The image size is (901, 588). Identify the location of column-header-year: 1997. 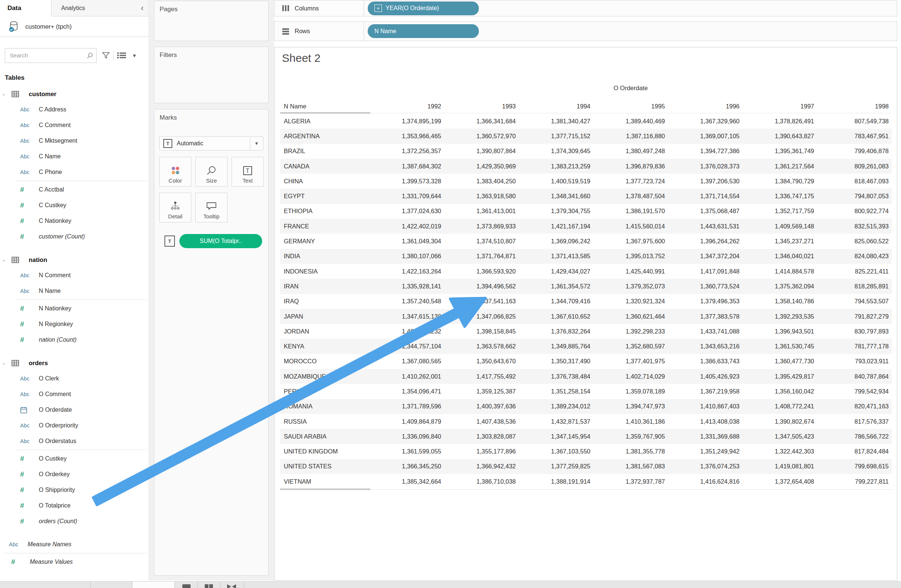
(780, 107).